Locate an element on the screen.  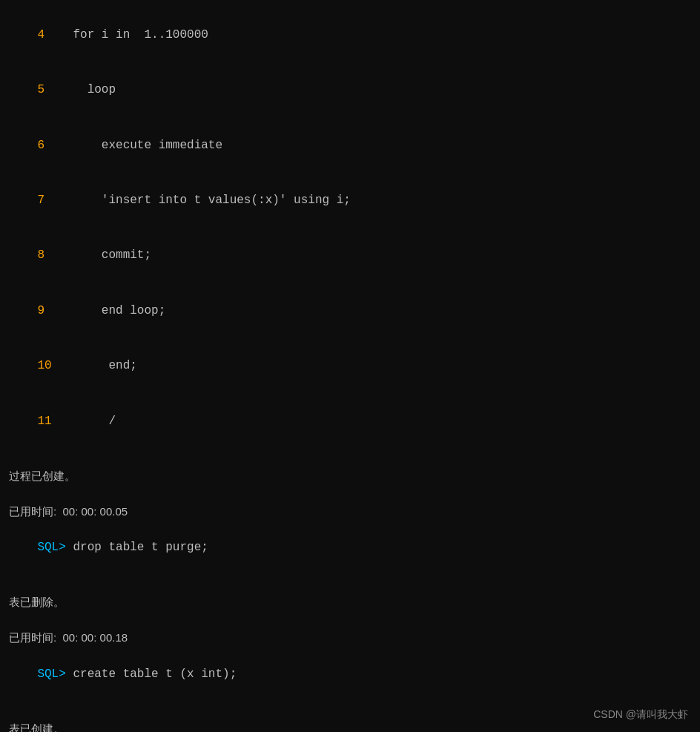
code-line-5: 5 loop is located at coordinates (350, 90).